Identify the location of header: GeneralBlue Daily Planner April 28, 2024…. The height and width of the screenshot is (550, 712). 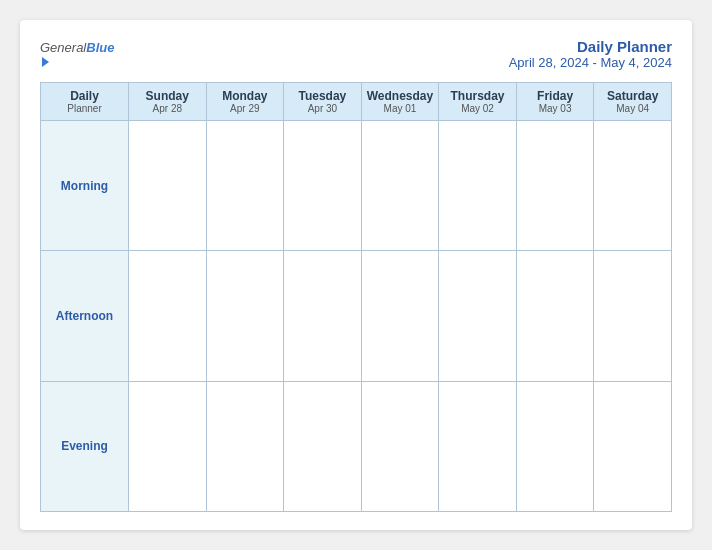
(356, 54).